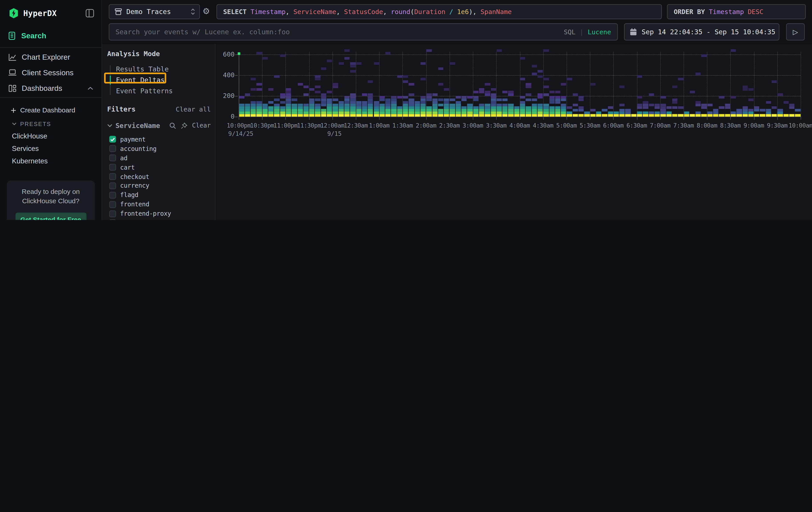 Image resolution: width=812 pixels, height=512 pixels. Describe the element at coordinates (51, 73) in the screenshot. I see `sidebar-item-client-sessions: Client Sessions` at that location.